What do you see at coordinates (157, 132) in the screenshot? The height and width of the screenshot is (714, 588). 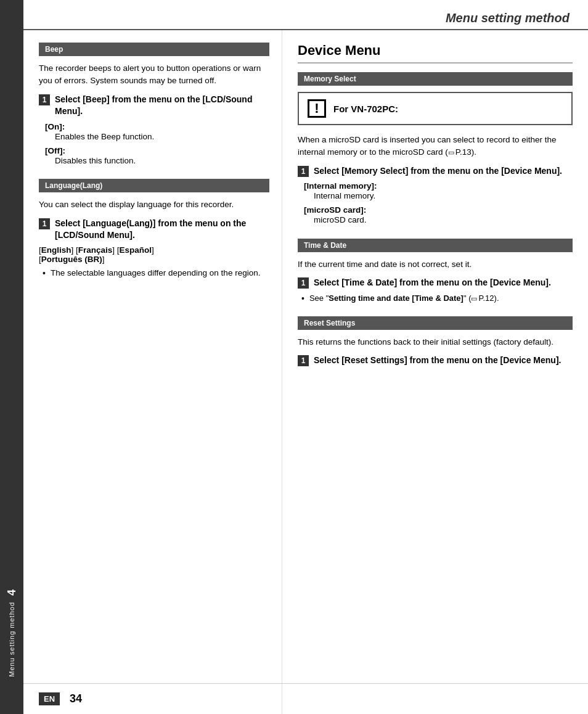 I see `beep-on-option: [On]: Enables the Beep function.` at bounding box center [157, 132].